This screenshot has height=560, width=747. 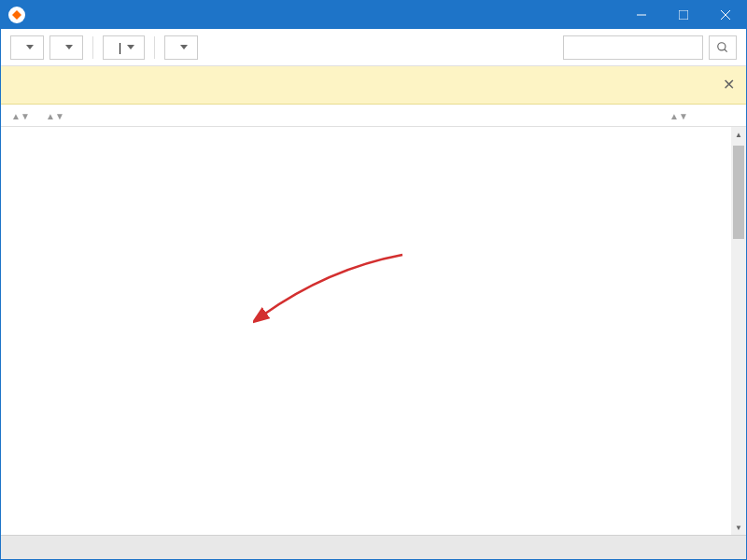 I want to click on notice-close-button: ✕, so click(x=728, y=84).